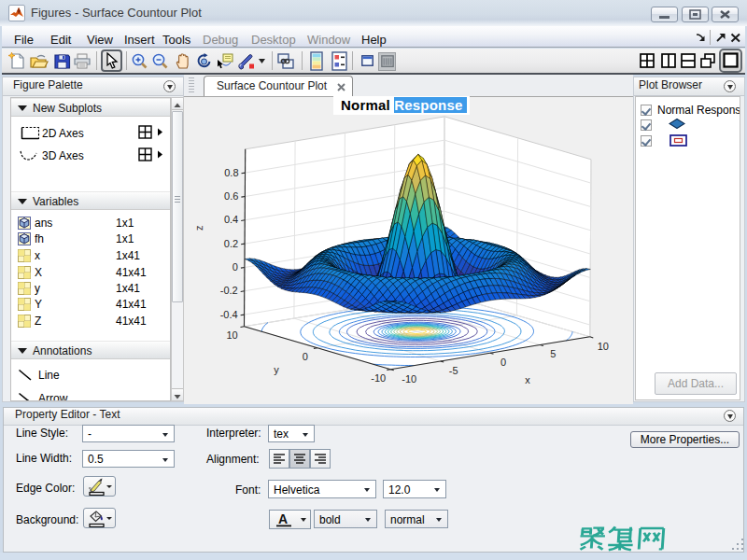  Describe the element at coordinates (230, 315) in the screenshot. I see `svg-text: -0.4` at that location.